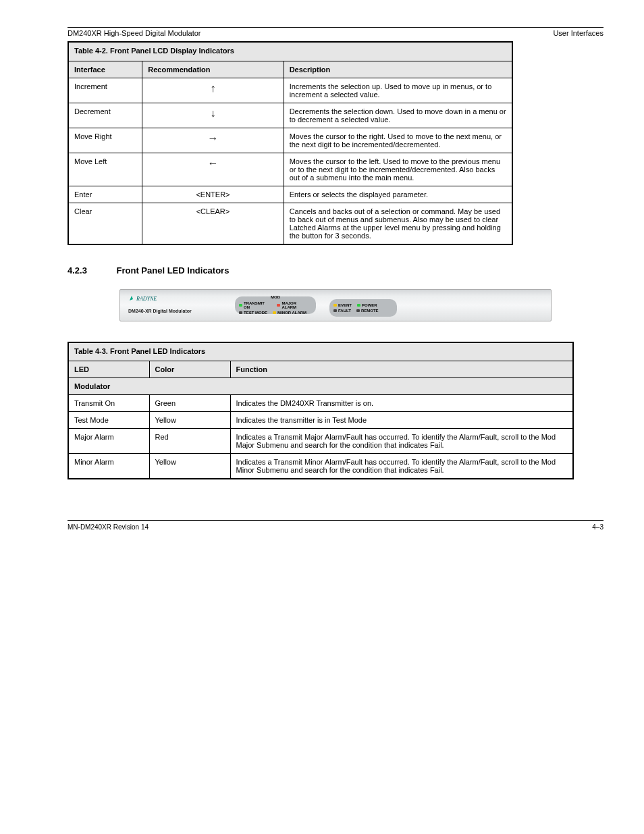  I want to click on cell-led: Test Mode, so click(109, 420).